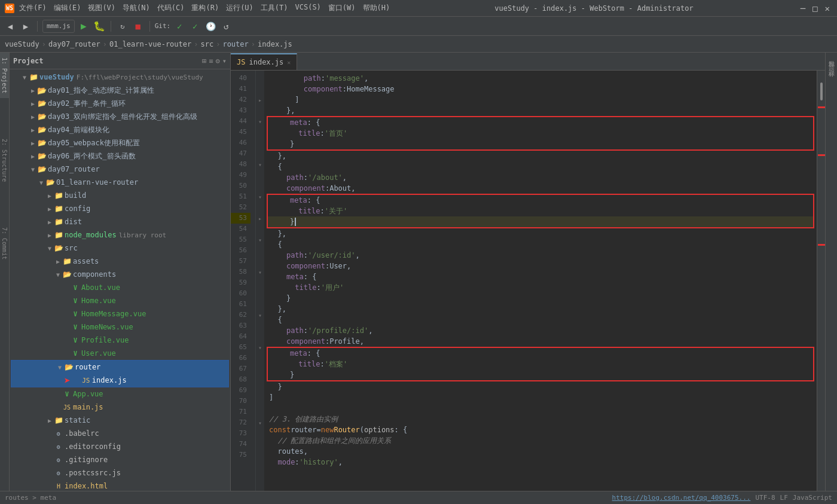 The image size is (837, 504). Describe the element at coordinates (22, 44) in the screenshot. I see `breadcrumb-vuestudy: vueStudy` at that location.